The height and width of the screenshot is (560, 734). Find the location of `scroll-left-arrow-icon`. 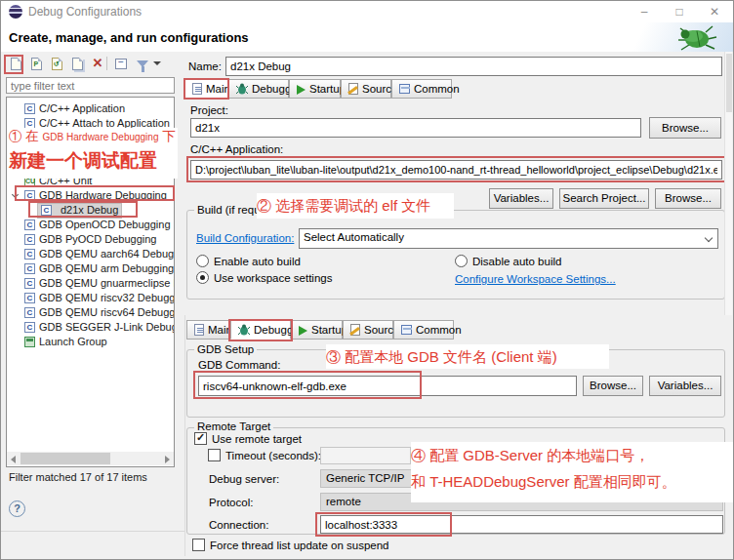

scroll-left-arrow-icon is located at coordinates (14, 460).